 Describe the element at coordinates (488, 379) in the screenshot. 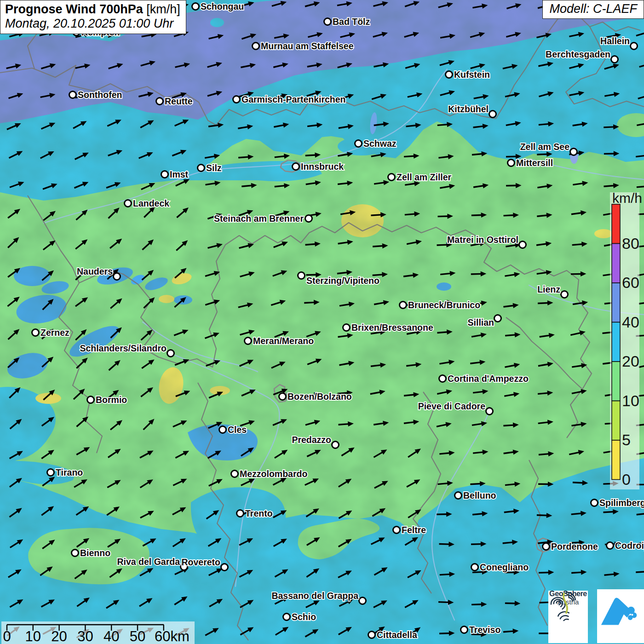

I see `city-label-cortina-d-ampezzo: Cortina d'Ampezzo` at that location.